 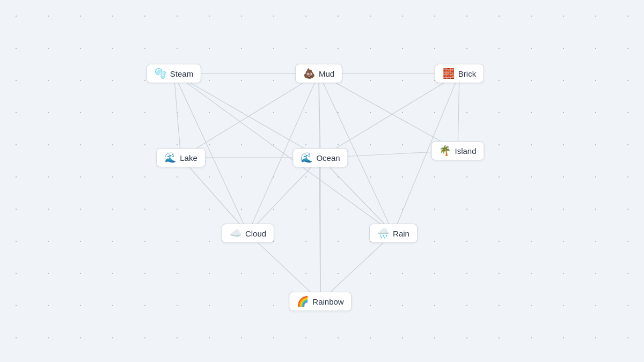 What do you see at coordinates (467, 74) in the screenshot?
I see `brick-label: Brick` at bounding box center [467, 74].